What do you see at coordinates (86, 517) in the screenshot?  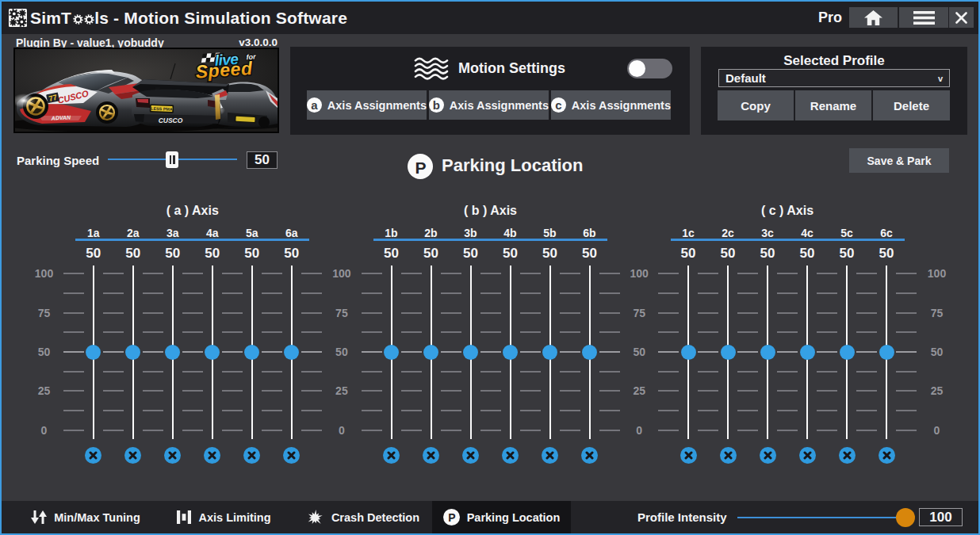 I see `tab-min-max-tuning: Min/Max Tuning` at bounding box center [86, 517].